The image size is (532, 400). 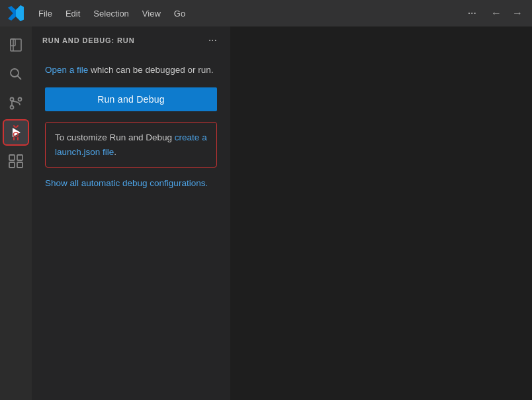 I want to click on forward-button: →, so click(x=517, y=13).